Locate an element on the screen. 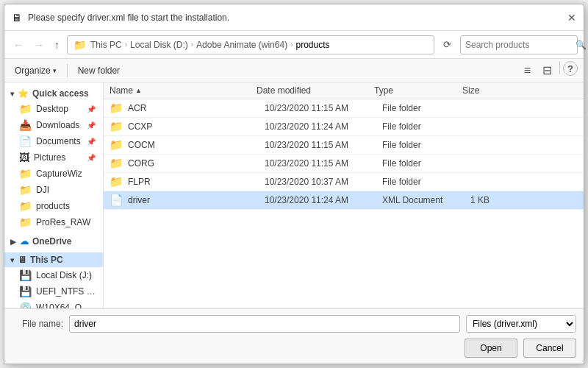 The image size is (588, 368). file-name-corg: CORG is located at coordinates (196, 163).